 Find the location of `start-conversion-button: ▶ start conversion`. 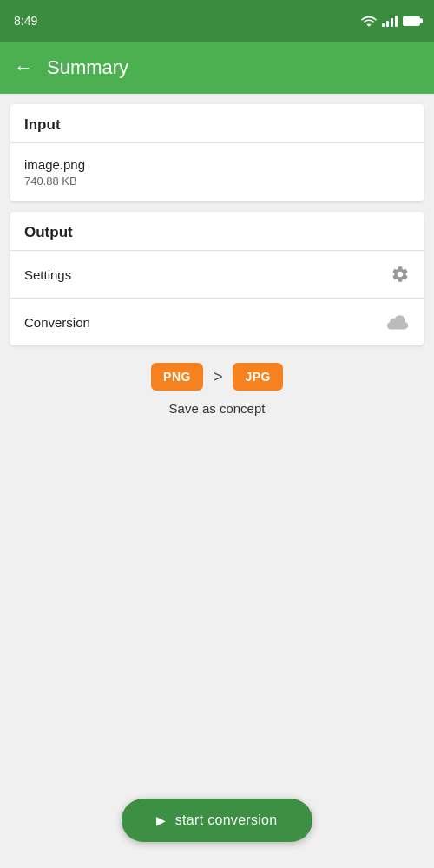

start-conversion-button: ▶ start conversion is located at coordinates (217, 820).